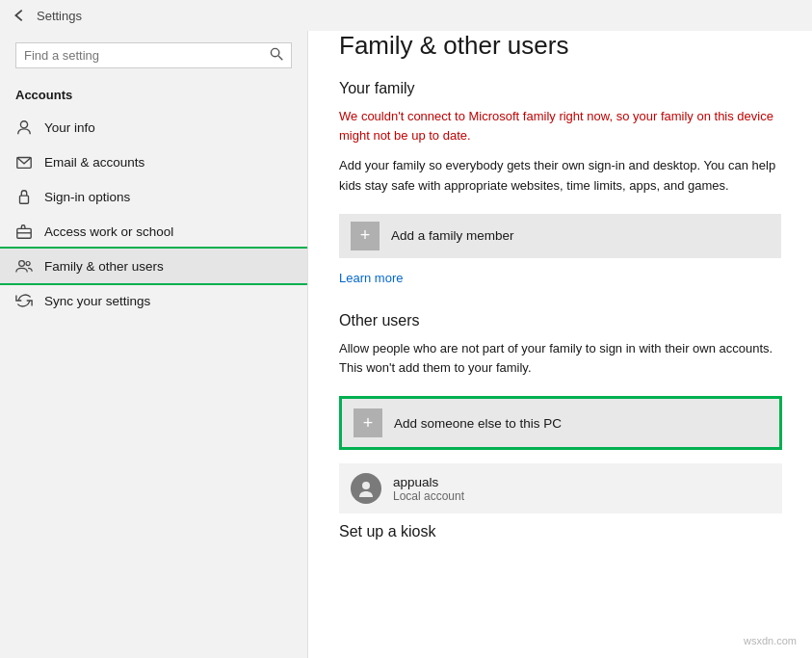 The width and height of the screenshot is (812, 658). What do you see at coordinates (429, 496) in the screenshot?
I see `user-type-appuals: Local account` at bounding box center [429, 496].